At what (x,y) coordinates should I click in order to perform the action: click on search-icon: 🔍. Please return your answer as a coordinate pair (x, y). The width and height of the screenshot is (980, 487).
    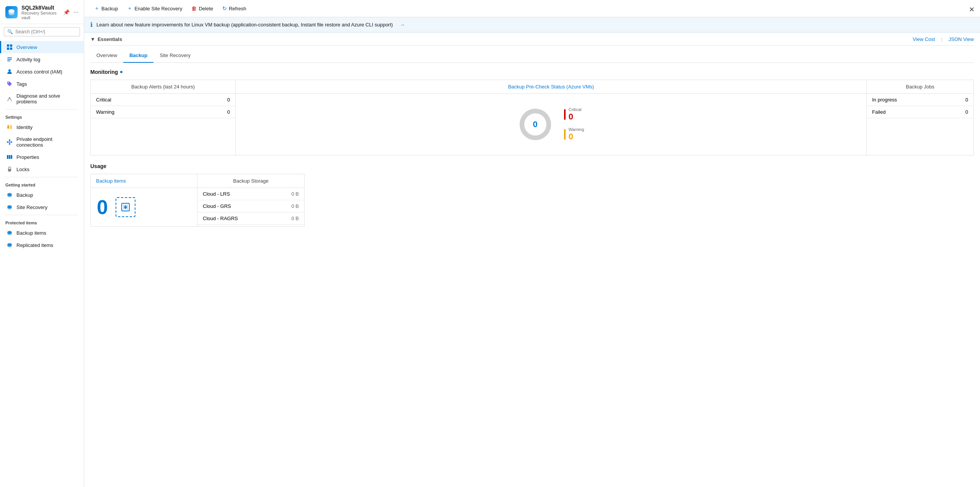
    Looking at the image, I should click on (10, 32).